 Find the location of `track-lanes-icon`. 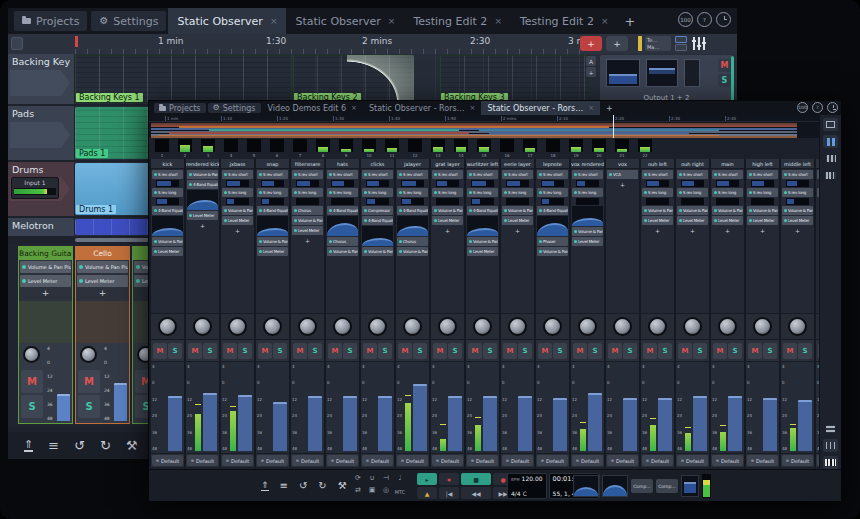

track-lanes-icon is located at coordinates (830, 158).